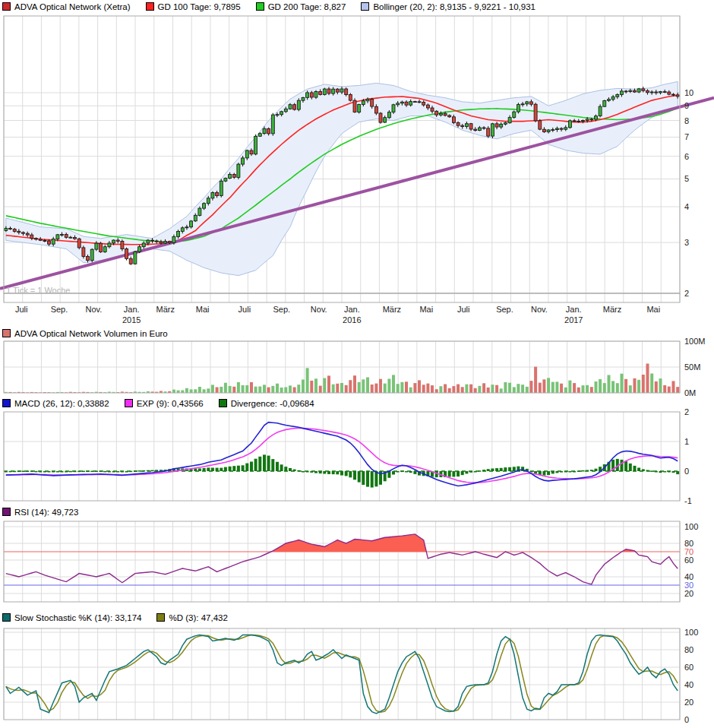 The image size is (714, 728). I want to click on legend-item-macd-0: MACD (20, 9): 0,33882, so click(56, 404).